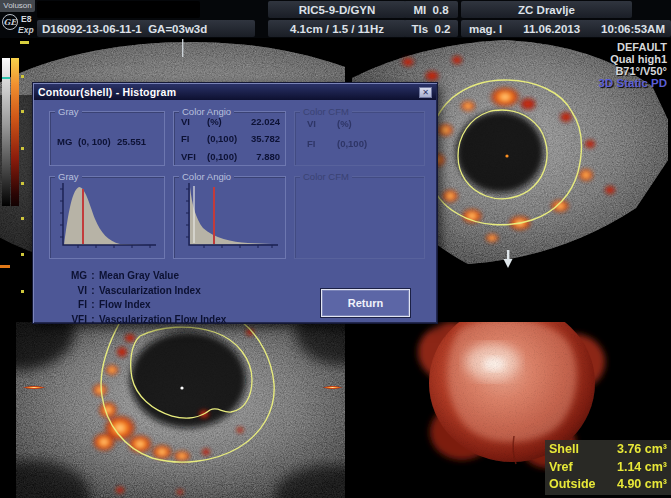 This screenshot has height=498, width=671. I want to click on display-parameters: DEFAULT Qual high1 B71°/V50° 3D Static P…, so click(633, 65).